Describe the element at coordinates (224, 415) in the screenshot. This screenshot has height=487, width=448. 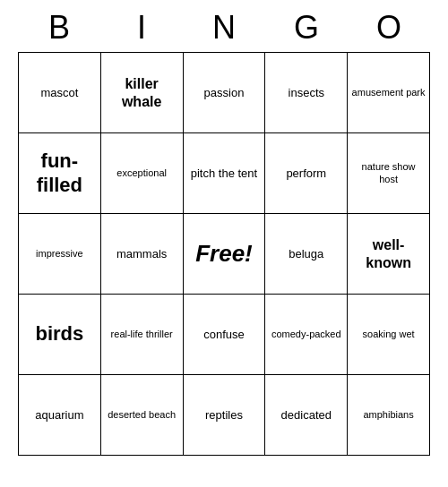
I see `bingo-cell: reptiles` at that location.